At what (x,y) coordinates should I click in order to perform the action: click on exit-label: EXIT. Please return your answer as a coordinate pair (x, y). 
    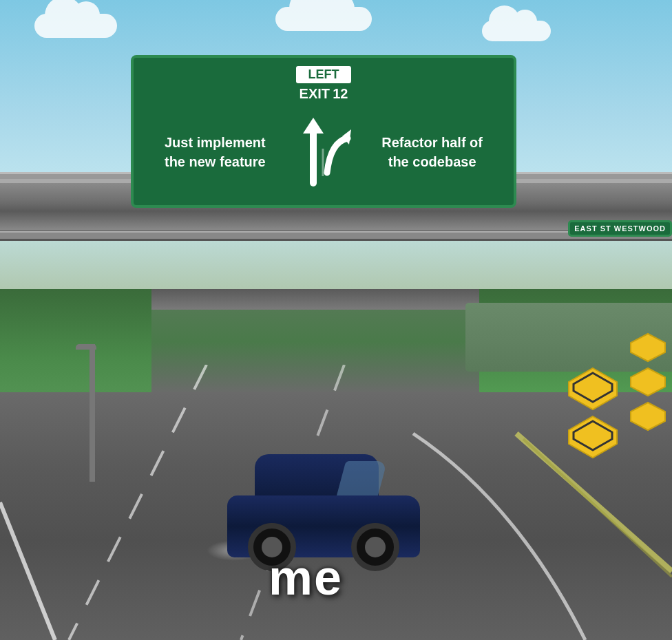
    Looking at the image, I should click on (315, 94).